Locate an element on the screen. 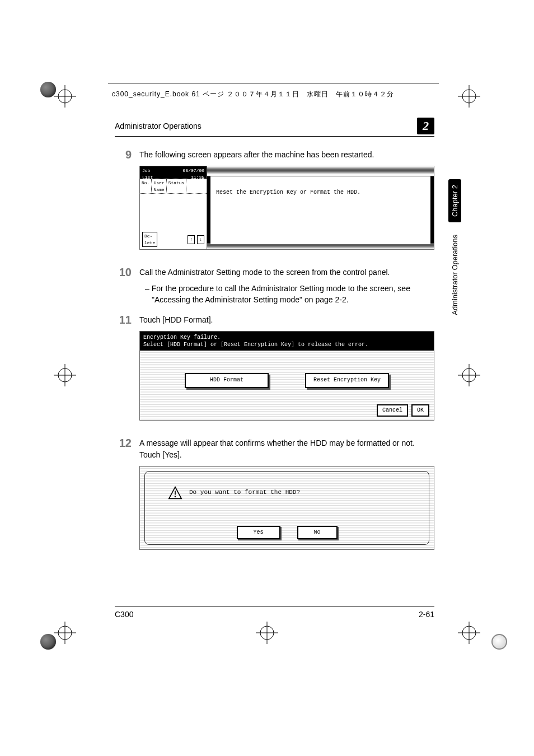  step-text: Touch [HDD Format]. is located at coordinates (287, 320).